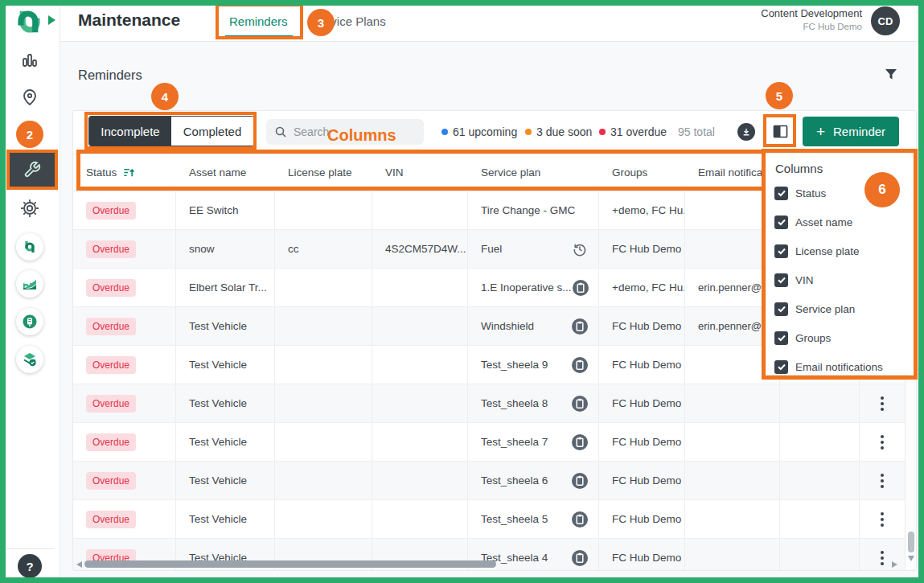  I want to click on plus-icon: +, so click(820, 132).